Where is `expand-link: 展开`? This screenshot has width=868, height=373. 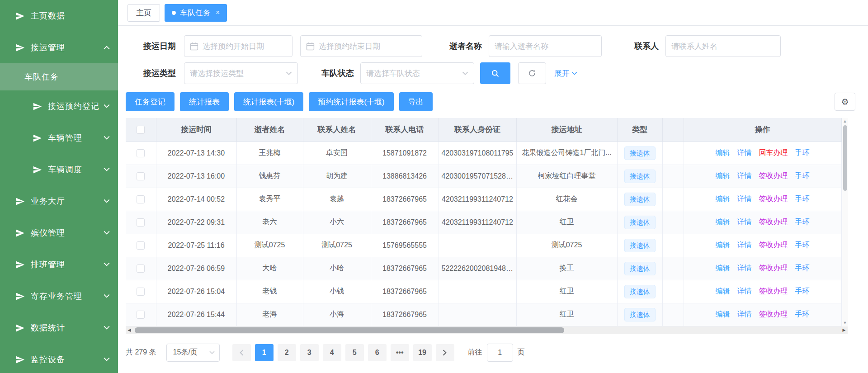
expand-link: 展开 is located at coordinates (566, 73).